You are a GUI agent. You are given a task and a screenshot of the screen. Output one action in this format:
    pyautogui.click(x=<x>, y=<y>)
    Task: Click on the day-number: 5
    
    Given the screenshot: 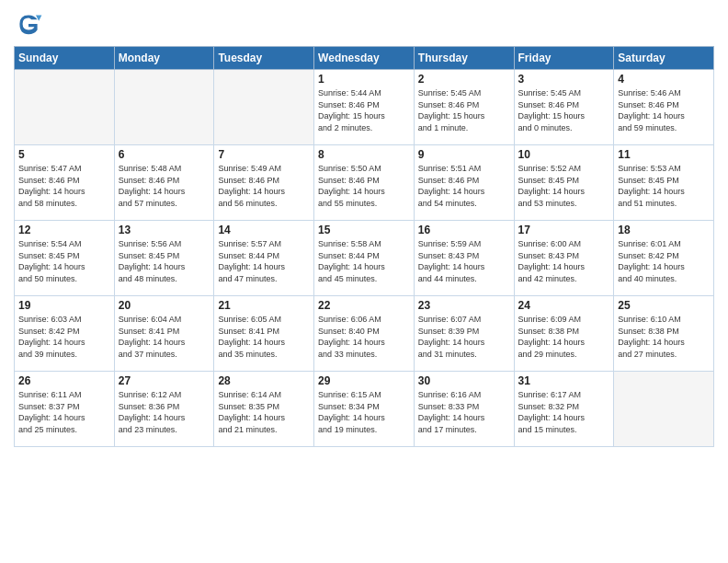 What is the action you would take?
    pyautogui.click(x=64, y=155)
    